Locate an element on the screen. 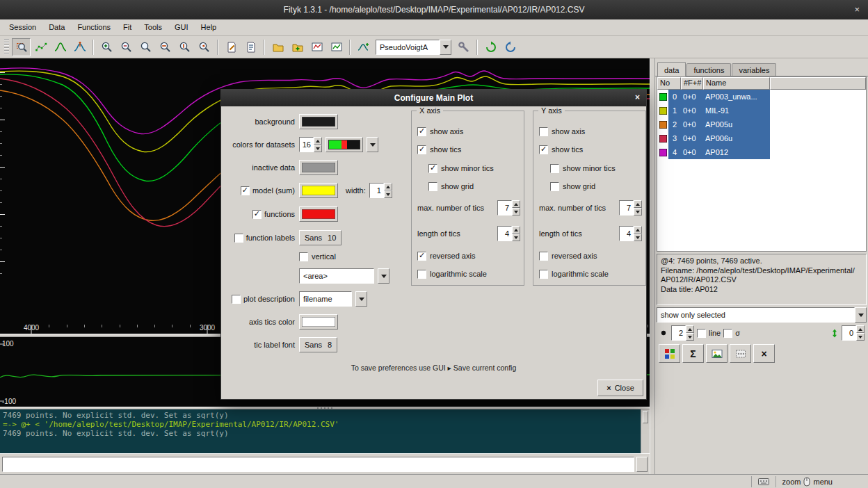 Image resolution: width=868 pixels, height=488 pixels. export-image-button is located at coordinates (716, 353).